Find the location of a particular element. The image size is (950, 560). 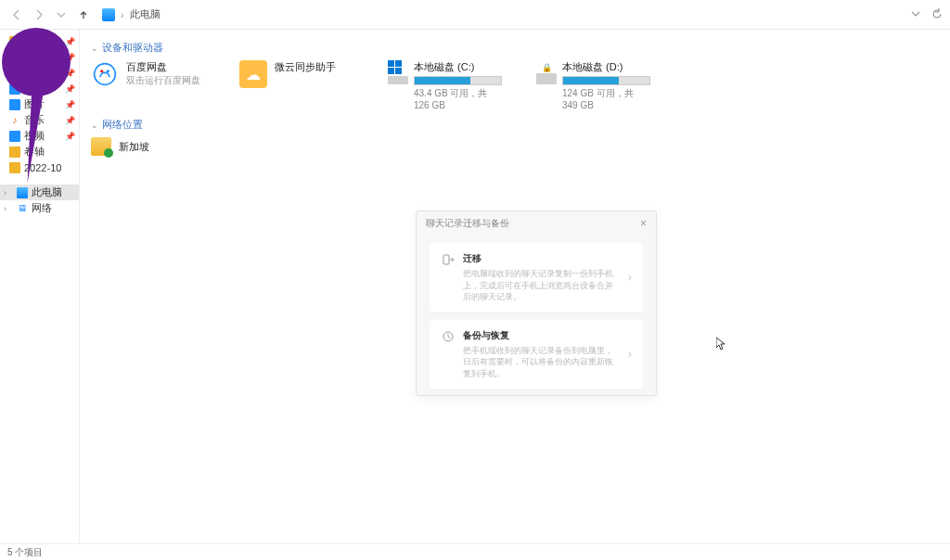

card-title: 迁移 is located at coordinates (542, 259).